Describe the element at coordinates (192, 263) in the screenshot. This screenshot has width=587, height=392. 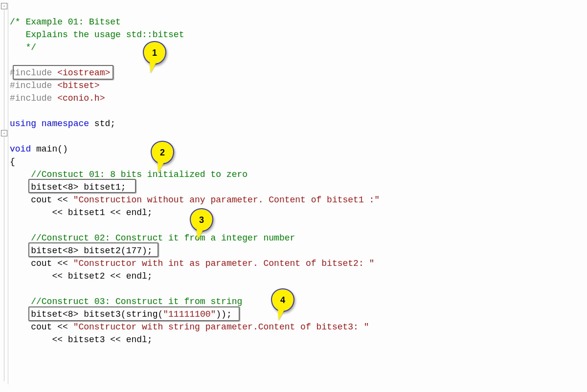
I see `cout-2a: cout << "Constructor with int as paramet…` at that location.